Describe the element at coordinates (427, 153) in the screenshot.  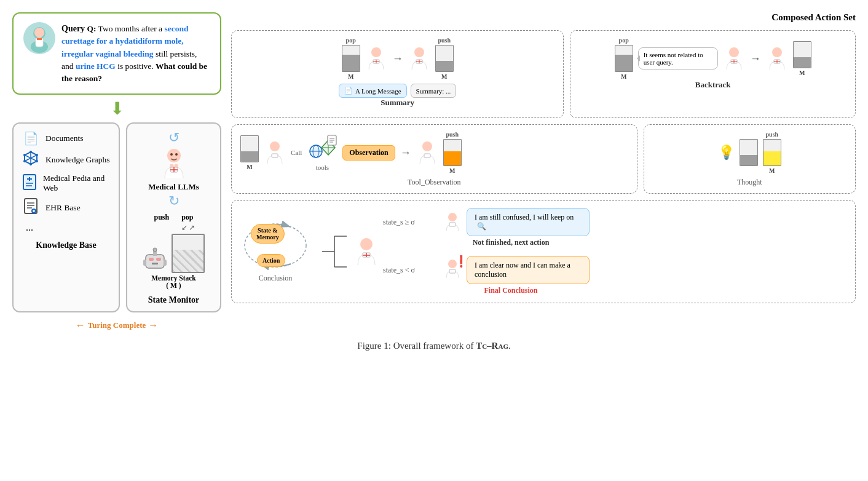
I see `doctor-tool-obs-after` at that location.